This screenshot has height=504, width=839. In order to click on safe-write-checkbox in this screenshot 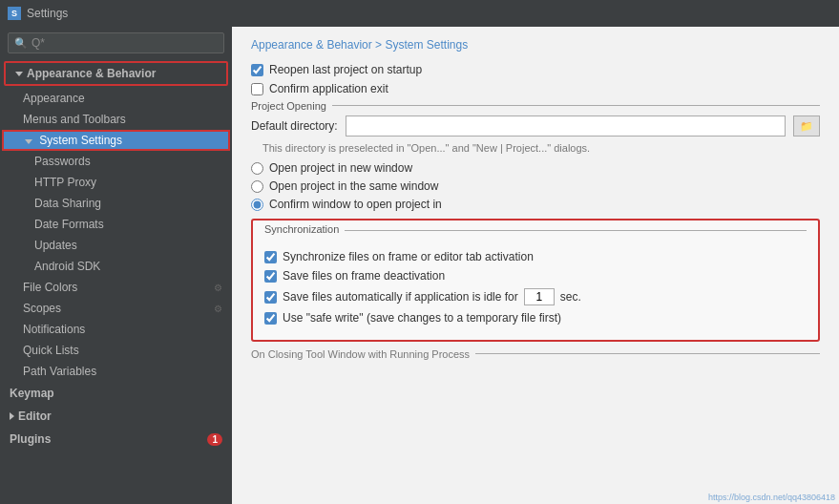, I will do `click(271, 319)`.